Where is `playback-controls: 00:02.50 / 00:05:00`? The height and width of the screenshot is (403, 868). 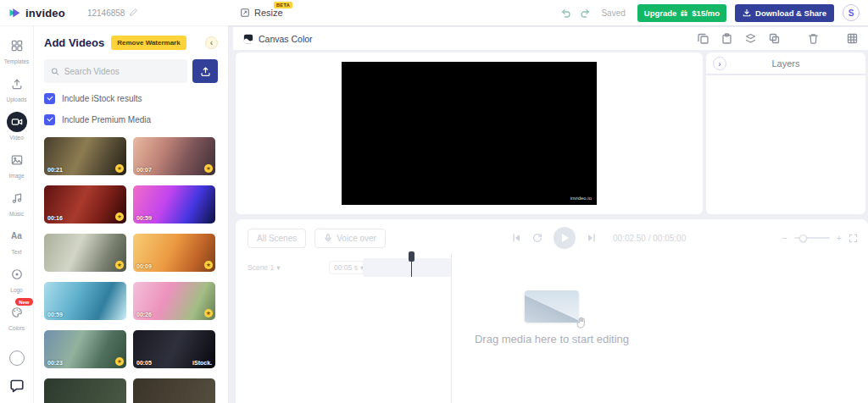
playback-controls: 00:02.50 / 00:05:00 is located at coordinates (598, 238).